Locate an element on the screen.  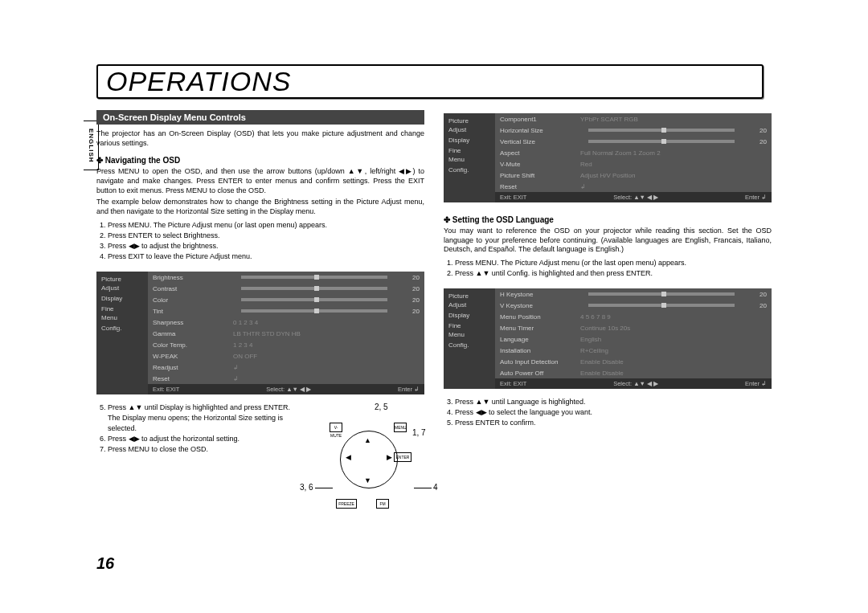
osd-row: W-PEAKON OFF is located at coordinates (286, 356).